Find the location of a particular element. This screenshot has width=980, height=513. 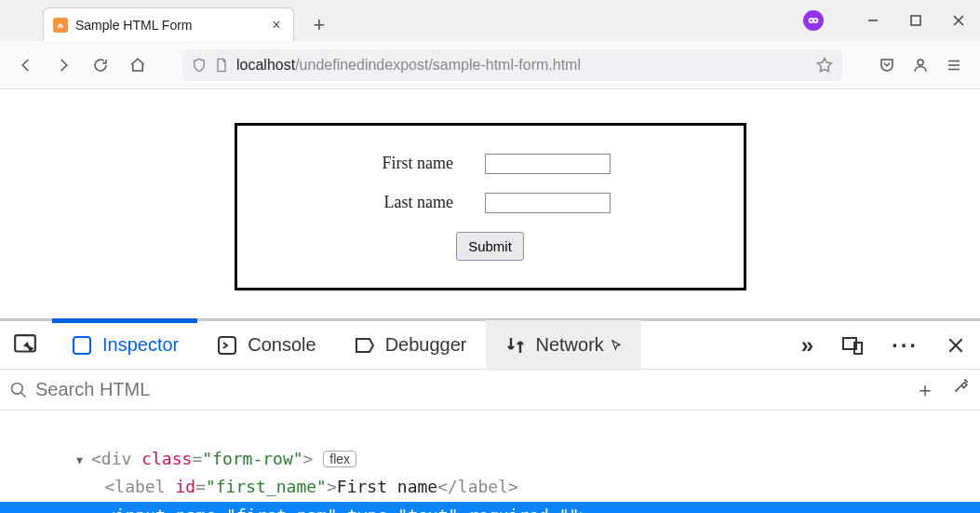

browser-tab: ஃ Sample HTML Form × is located at coordinates (168, 24).